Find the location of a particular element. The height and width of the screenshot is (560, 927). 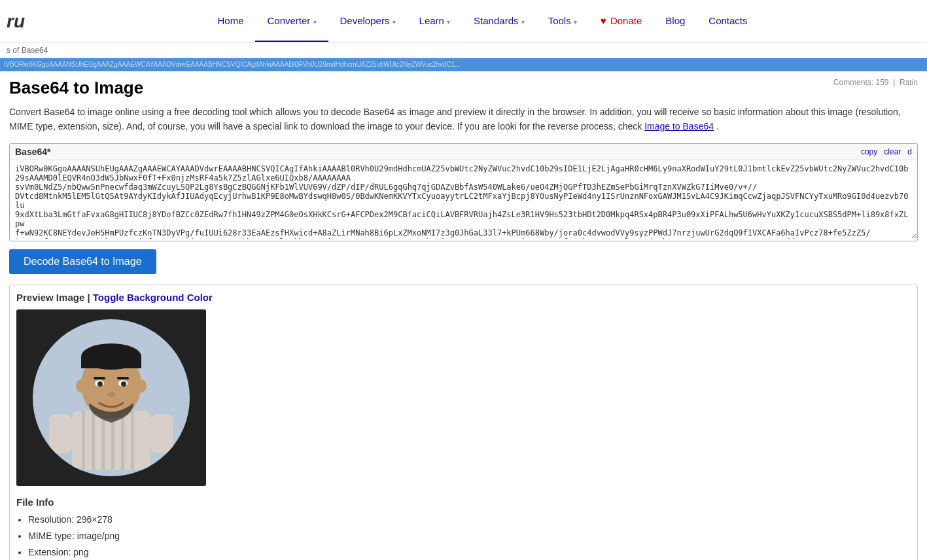

nav-link-learn: Learn ▾ is located at coordinates (435, 21).